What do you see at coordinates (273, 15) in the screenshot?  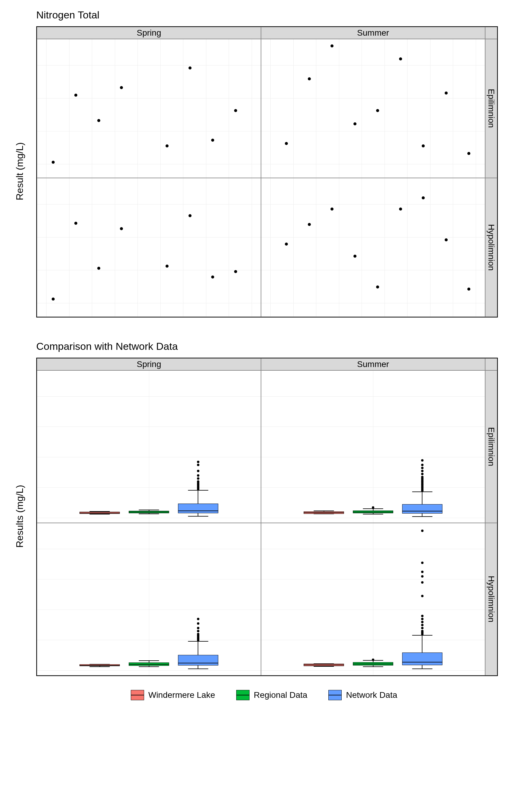 I see `scatter-title: Nitrogen Total` at bounding box center [273, 15].